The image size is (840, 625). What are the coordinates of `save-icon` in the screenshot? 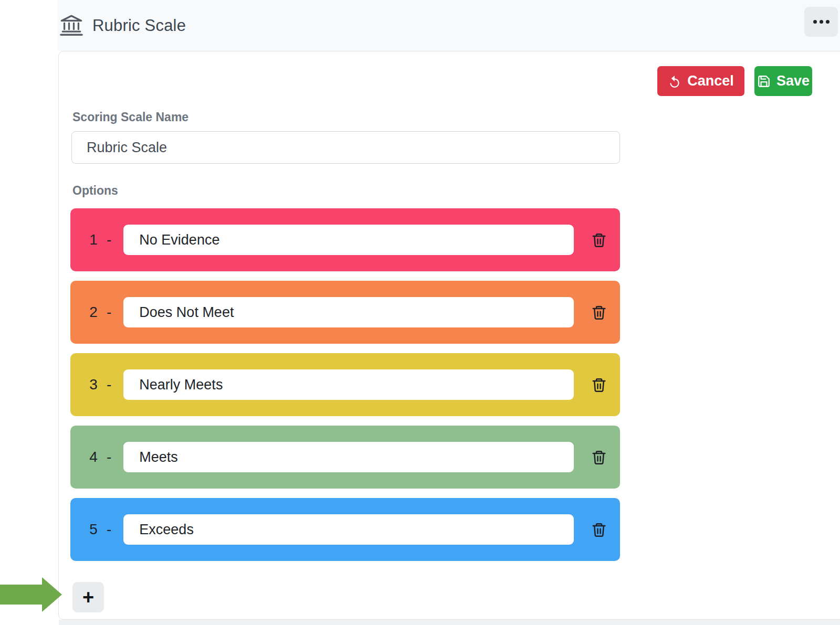 It's located at (764, 81).